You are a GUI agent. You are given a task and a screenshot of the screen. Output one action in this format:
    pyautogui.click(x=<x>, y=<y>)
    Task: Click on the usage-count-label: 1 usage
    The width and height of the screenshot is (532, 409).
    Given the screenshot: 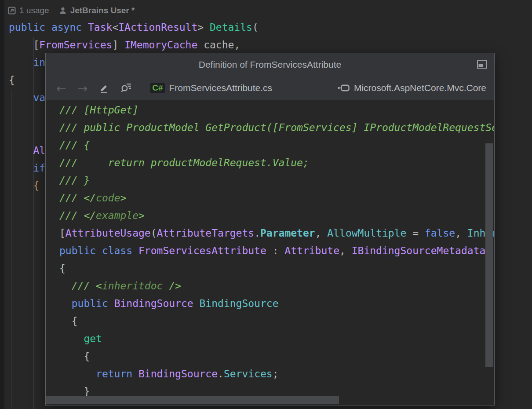 What is the action you would take?
    pyautogui.click(x=34, y=11)
    